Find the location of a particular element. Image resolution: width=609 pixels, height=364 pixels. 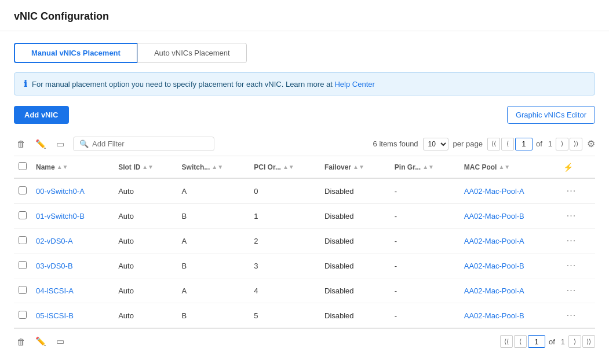

row-slot-id-3: Auto is located at coordinates (145, 266).